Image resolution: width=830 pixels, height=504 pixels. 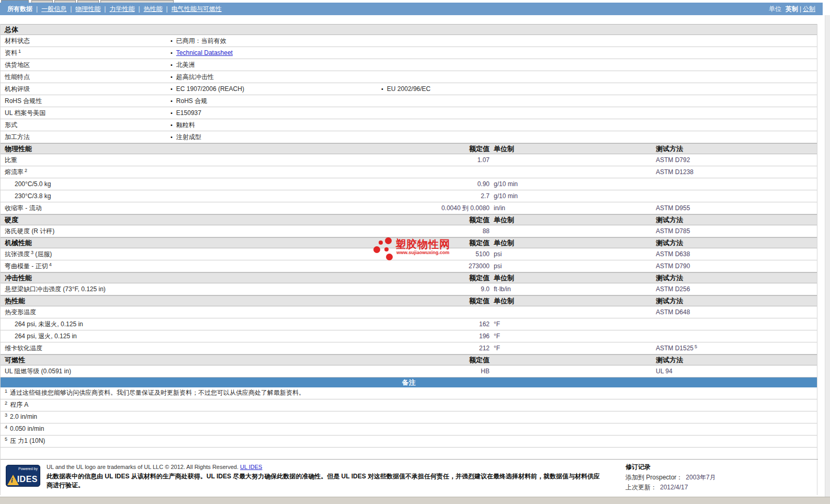 What do you see at coordinates (26, 170) in the screenshot?
I see `footnote-ref: 2` at bounding box center [26, 170].